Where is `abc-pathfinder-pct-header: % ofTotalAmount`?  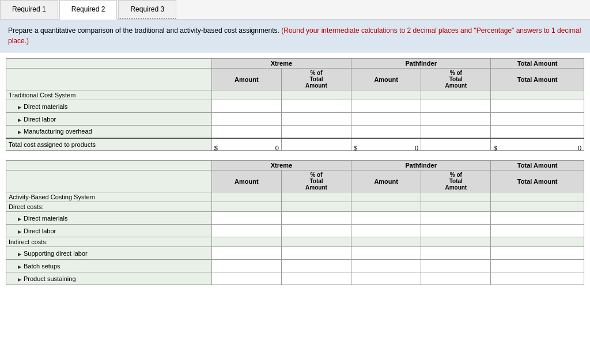
abc-pathfinder-pct-header: % ofTotalAmount is located at coordinates (456, 181).